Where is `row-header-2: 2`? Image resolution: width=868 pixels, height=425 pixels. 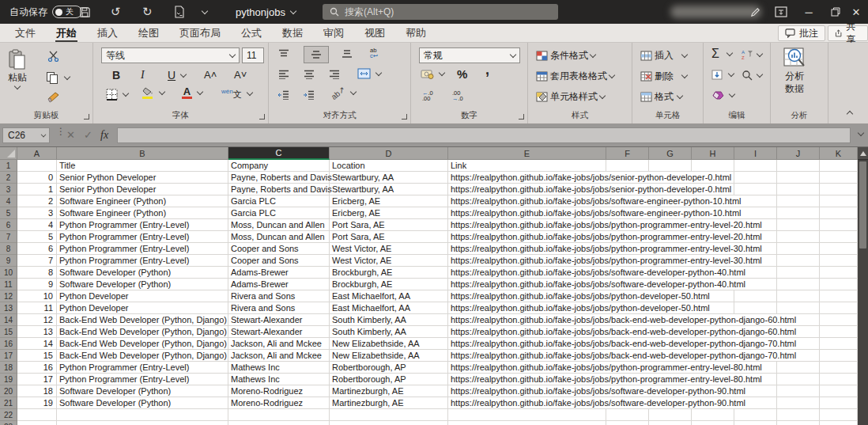 row-header-2: 2 is located at coordinates (9, 177).